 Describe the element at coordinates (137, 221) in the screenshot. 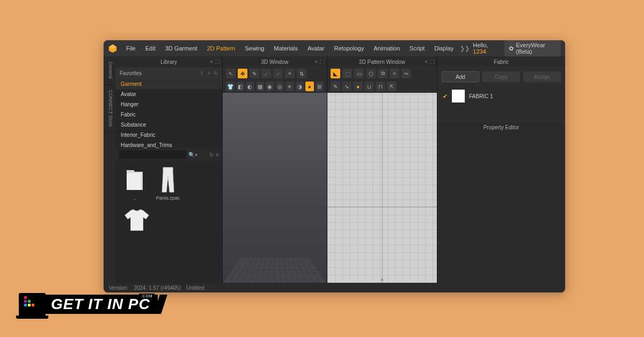

I see `thumb-tshirt` at that location.